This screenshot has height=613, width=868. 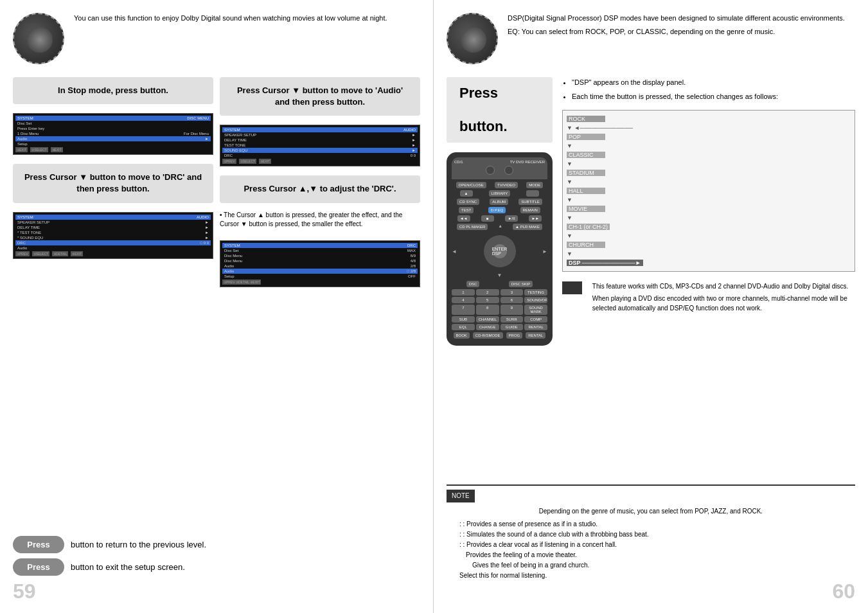 What do you see at coordinates (113, 235) in the screenshot?
I see `screen3-thumb: SYSTEMAUDIO SPEAKER SETUP► DELAY TIME► *…` at bounding box center [113, 235].